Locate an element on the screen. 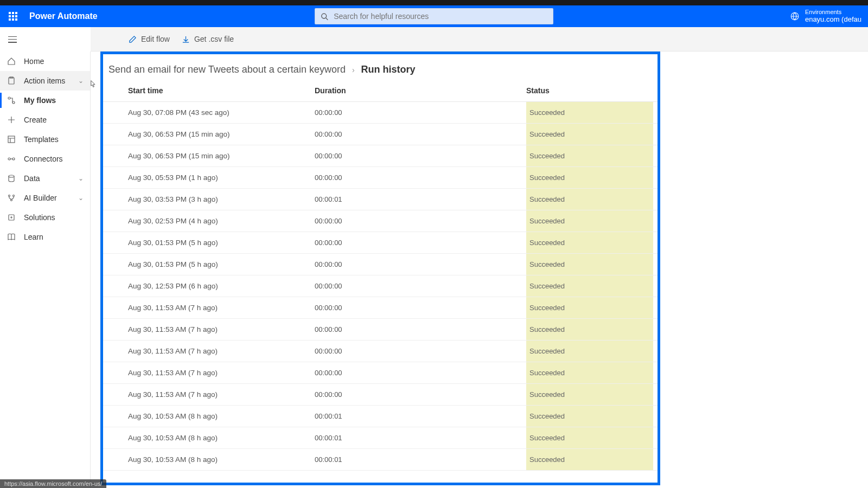  environment-label: Environments is located at coordinates (833, 12).